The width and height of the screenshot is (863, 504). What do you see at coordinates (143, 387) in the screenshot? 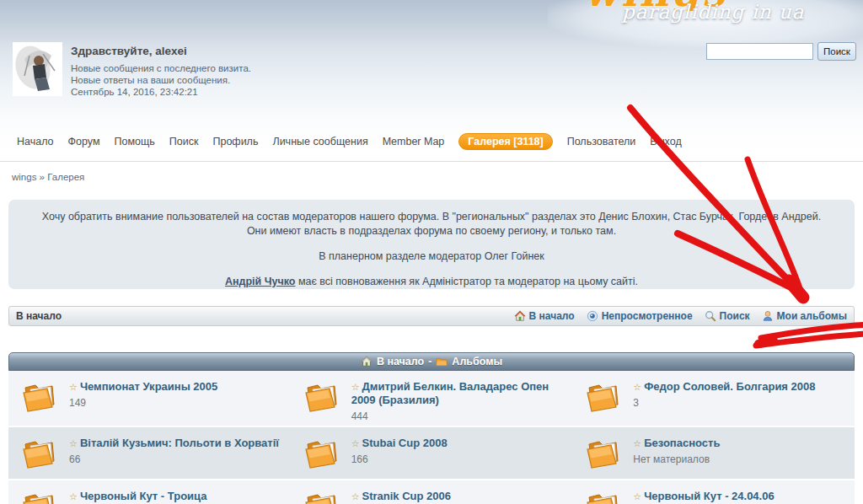
I see `album-link: ☆Чемпионат Украины 2005` at bounding box center [143, 387].